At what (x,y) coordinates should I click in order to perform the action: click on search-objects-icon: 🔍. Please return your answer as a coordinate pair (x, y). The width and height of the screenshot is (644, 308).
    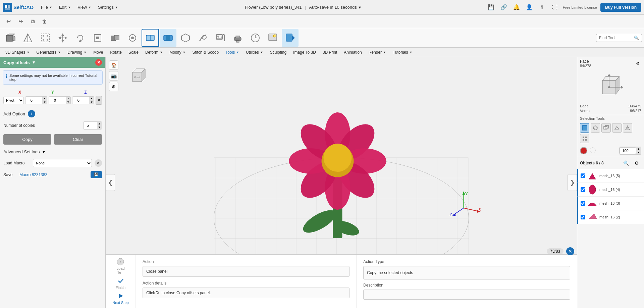
    Looking at the image, I should click on (626, 163).